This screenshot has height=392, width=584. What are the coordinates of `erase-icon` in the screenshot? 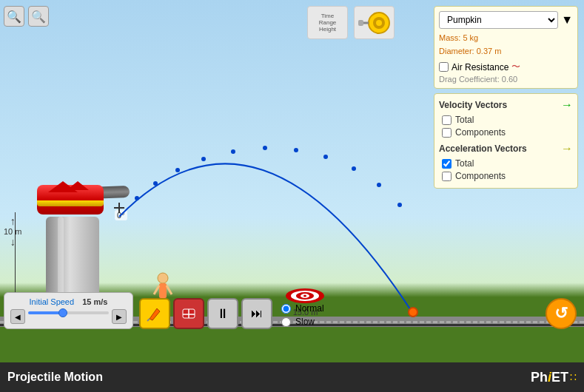 It's located at (189, 314).